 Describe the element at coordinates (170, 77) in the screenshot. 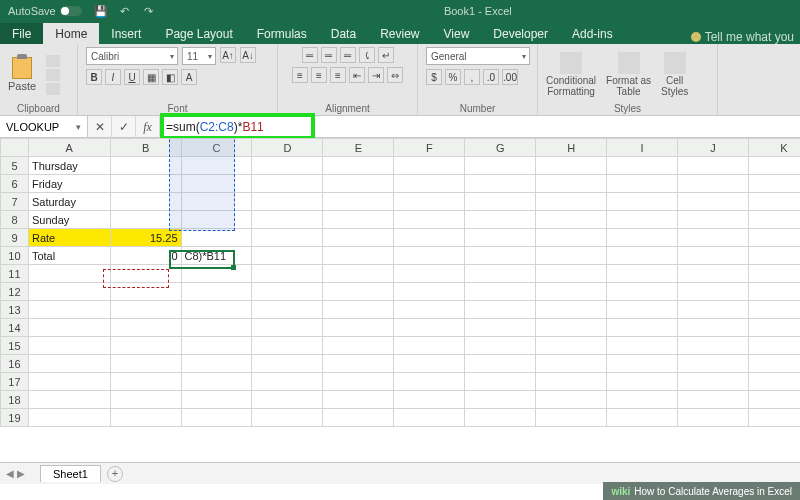

I see `fill-color-button: ◧` at that location.